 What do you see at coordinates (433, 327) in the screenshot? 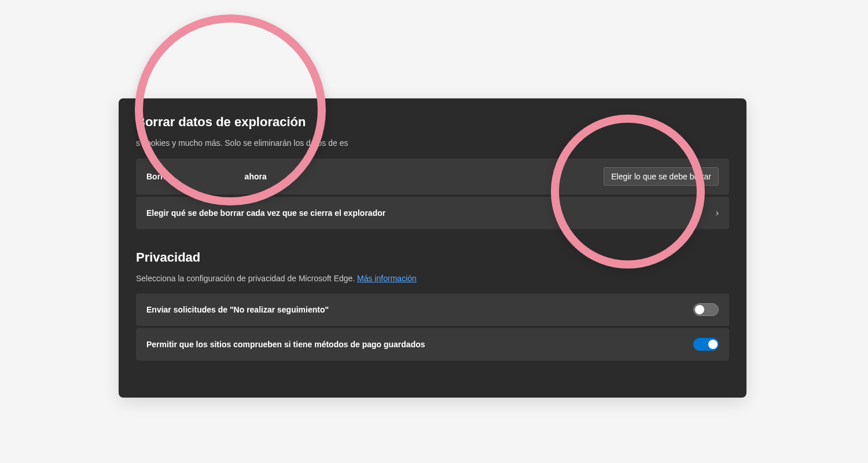
I see `privacy-rows: Enviar solicitudes de "No realizar segui…` at bounding box center [433, 327].